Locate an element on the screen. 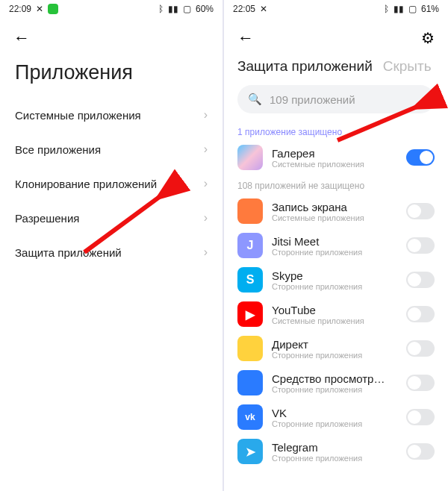 The height and width of the screenshot is (491, 448). menu-item-all-apps: Все приложения › is located at coordinates (111, 149).